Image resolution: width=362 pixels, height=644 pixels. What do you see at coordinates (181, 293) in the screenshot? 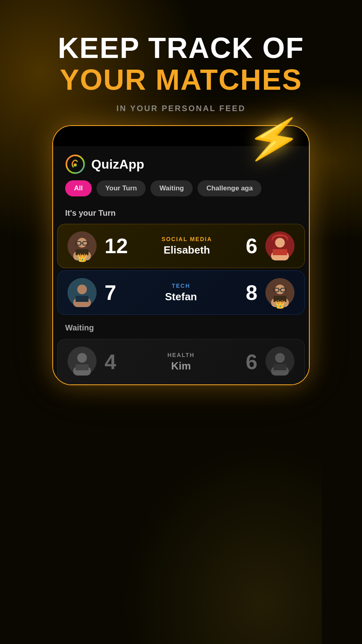
I see `match-info-2: TECH Stefan` at bounding box center [181, 293].